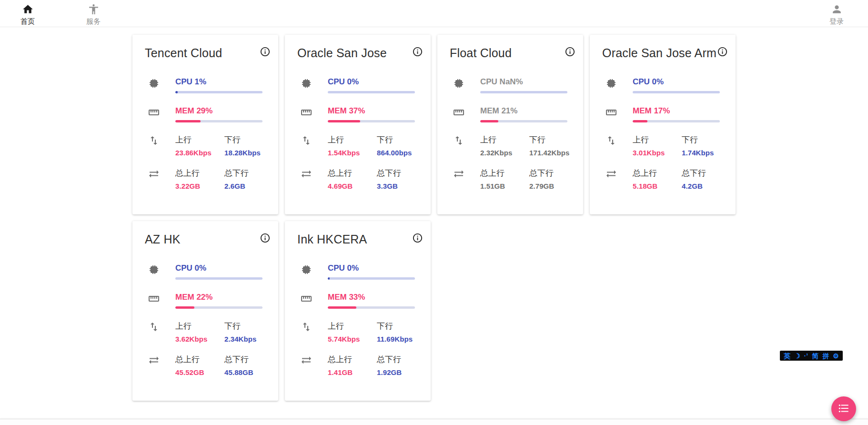  Describe the element at coordinates (205, 48) in the screenshot. I see `card-header: Tencent Cloud` at that location.